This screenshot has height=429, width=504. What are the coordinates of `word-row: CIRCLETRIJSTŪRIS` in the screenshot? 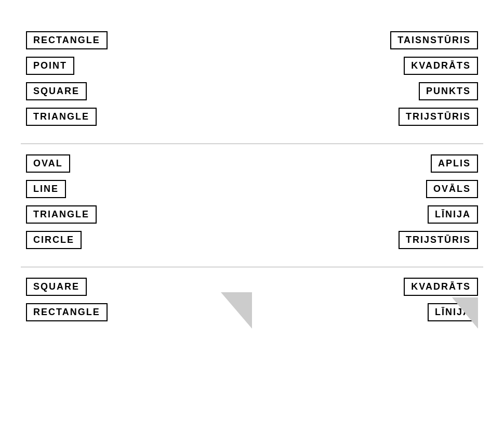 It's located at (252, 240).